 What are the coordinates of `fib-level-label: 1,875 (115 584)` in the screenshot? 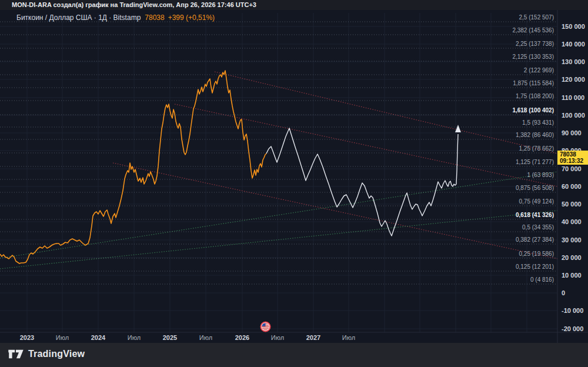 It's located at (533, 84).